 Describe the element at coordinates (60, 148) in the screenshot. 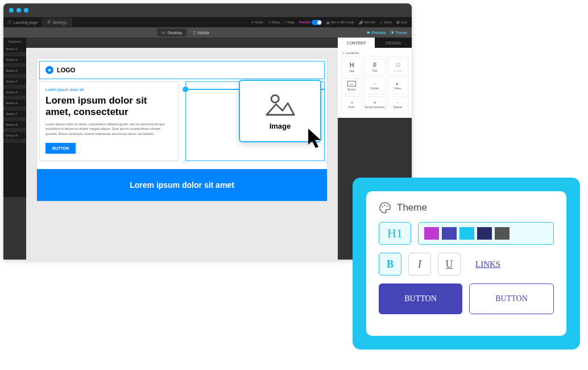

I see `cta-button: BUTTON` at that location.